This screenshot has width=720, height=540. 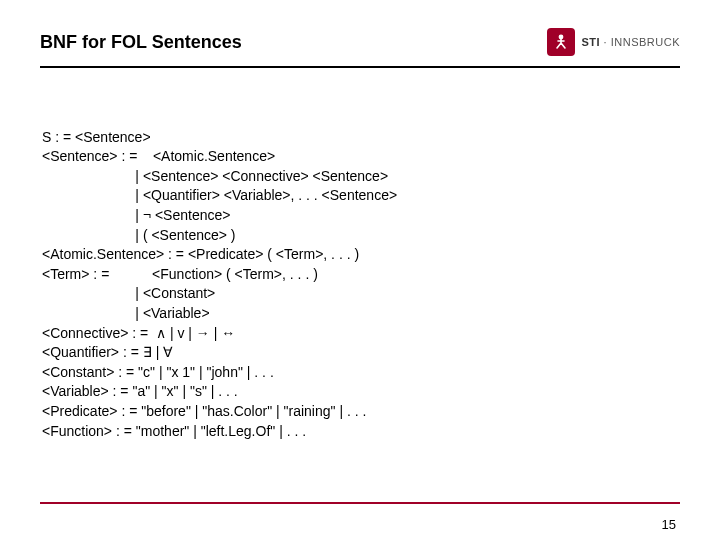 What do you see at coordinates (138, 333) in the screenshot?
I see `bnf-line: <Connective> : = ∧ | v | → | ↔` at bounding box center [138, 333].